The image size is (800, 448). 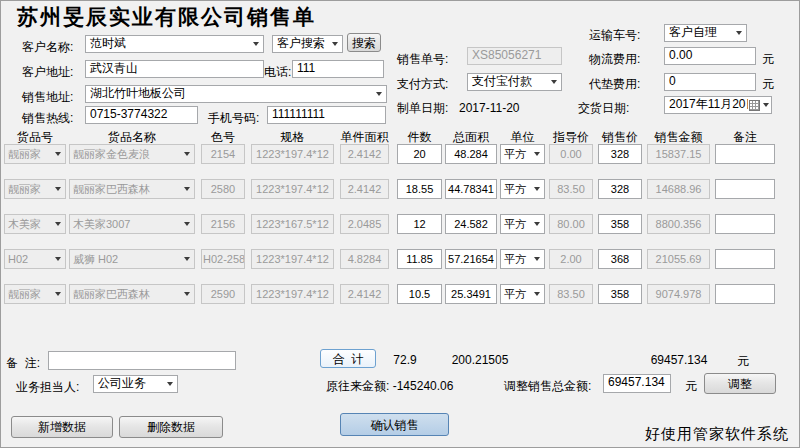 What do you see at coordinates (348, 358) in the screenshot?
I see `total-button: 合 计` at bounding box center [348, 358].